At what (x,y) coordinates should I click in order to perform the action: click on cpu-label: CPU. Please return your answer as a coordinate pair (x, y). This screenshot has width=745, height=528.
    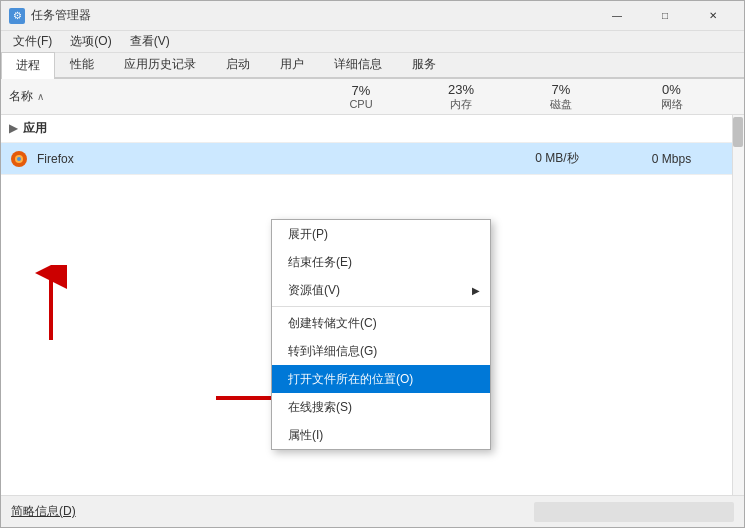
    Looking at the image, I should click on (360, 104).